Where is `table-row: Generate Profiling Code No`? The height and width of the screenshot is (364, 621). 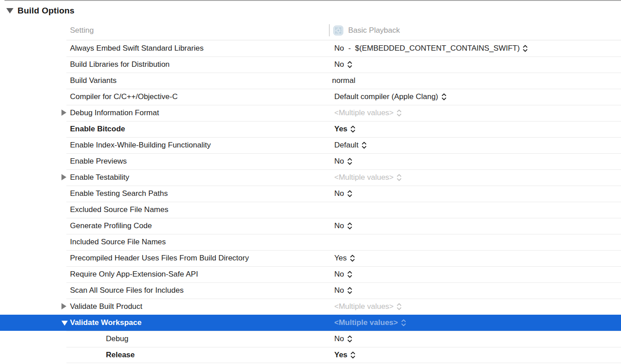 table-row: Generate Profiling Code No is located at coordinates (310, 226).